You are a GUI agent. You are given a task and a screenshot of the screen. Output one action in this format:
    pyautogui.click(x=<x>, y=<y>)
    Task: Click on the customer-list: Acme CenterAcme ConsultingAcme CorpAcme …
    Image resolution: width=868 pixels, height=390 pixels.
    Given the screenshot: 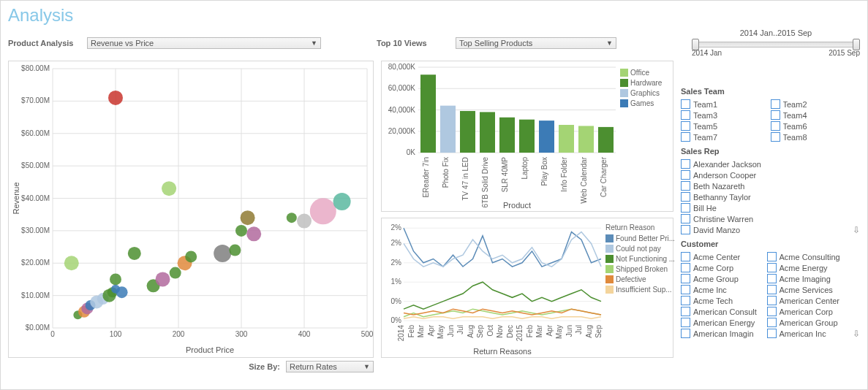 What is the action you would take?
    pyautogui.click(x=766, y=295)
    